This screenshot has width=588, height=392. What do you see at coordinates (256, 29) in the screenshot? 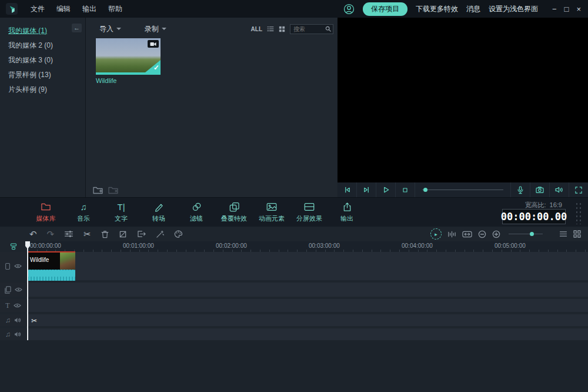
I see `filter-all-label: ALL` at bounding box center [256, 29].